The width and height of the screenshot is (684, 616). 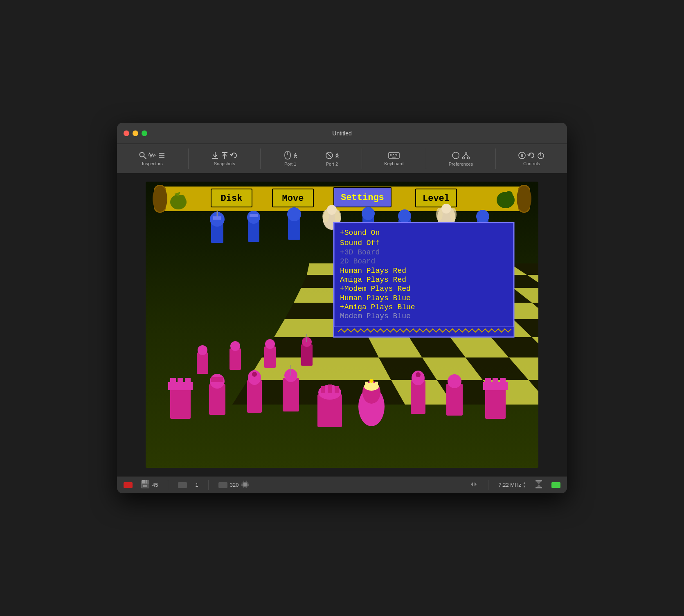 What do you see at coordinates (215, 155) in the screenshot?
I see `snapshot-down-icon` at bounding box center [215, 155].